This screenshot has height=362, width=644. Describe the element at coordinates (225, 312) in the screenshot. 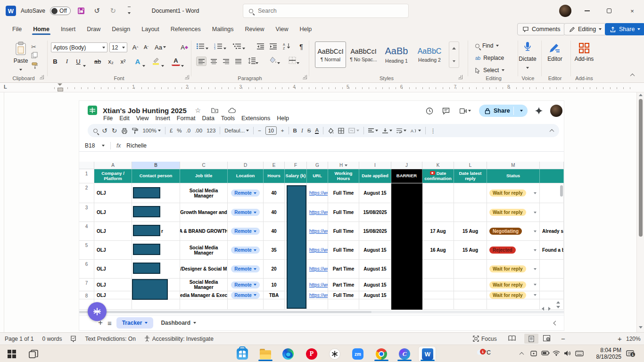

I see `sheet-hscroll-thumb` at that location.